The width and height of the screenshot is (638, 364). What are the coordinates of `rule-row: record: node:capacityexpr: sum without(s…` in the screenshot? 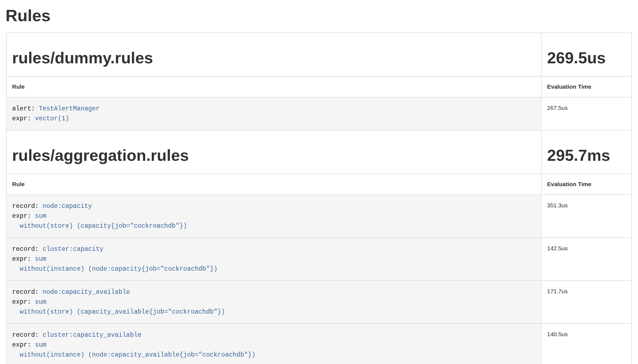 It's located at (319, 216).